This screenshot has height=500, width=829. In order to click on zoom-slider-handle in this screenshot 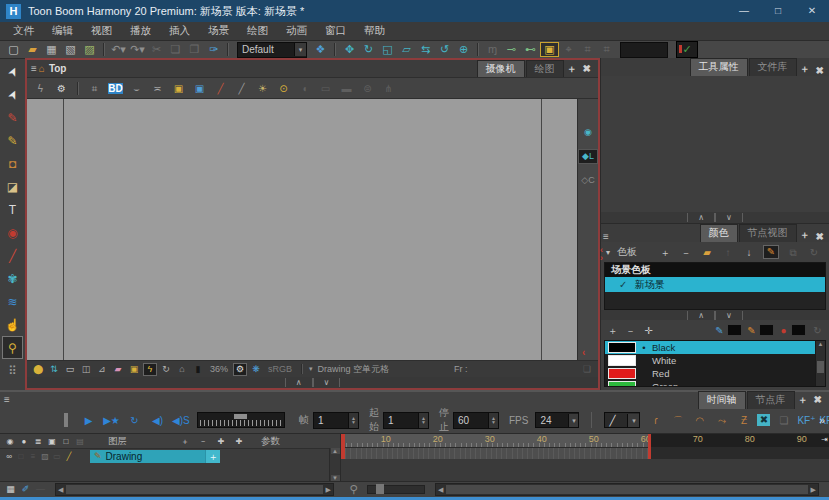, I will do `click(380, 489)`.